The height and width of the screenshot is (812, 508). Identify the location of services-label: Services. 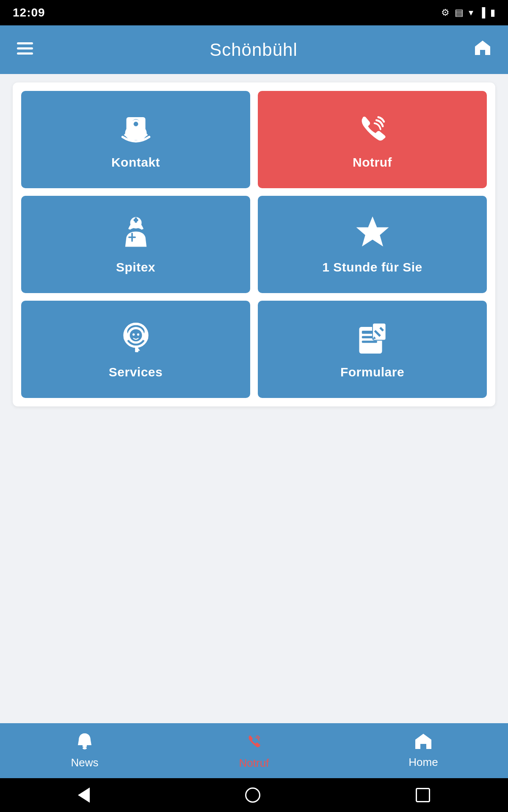
(135, 372).